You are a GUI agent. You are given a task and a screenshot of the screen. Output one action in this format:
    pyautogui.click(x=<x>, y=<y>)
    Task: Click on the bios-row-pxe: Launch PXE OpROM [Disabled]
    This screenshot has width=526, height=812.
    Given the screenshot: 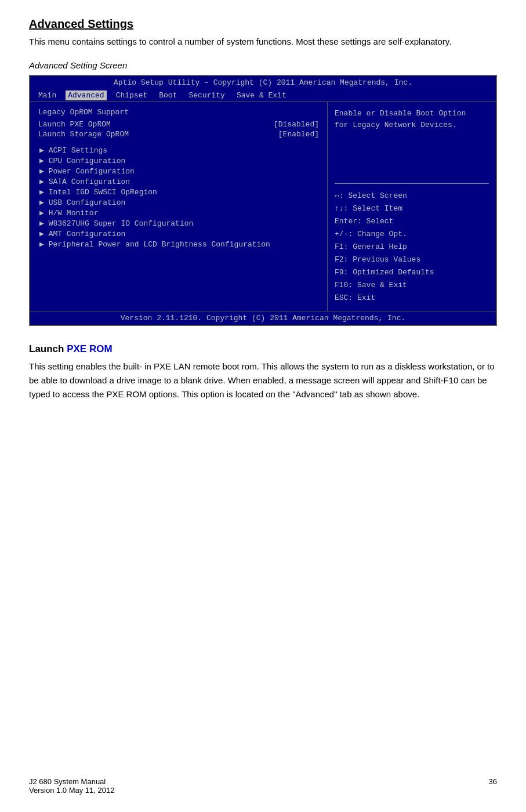 What is the action you would take?
    pyautogui.click(x=179, y=124)
    